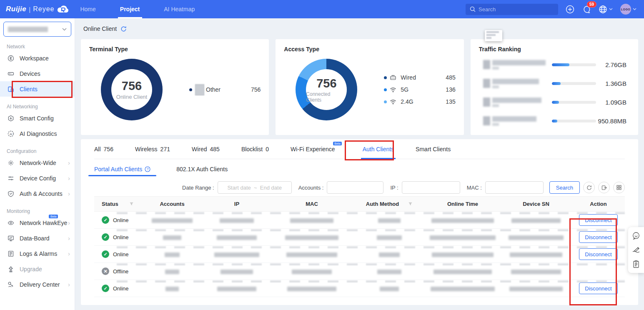  Describe the element at coordinates (564, 188) in the screenshot. I see `search-button: Search` at that location.